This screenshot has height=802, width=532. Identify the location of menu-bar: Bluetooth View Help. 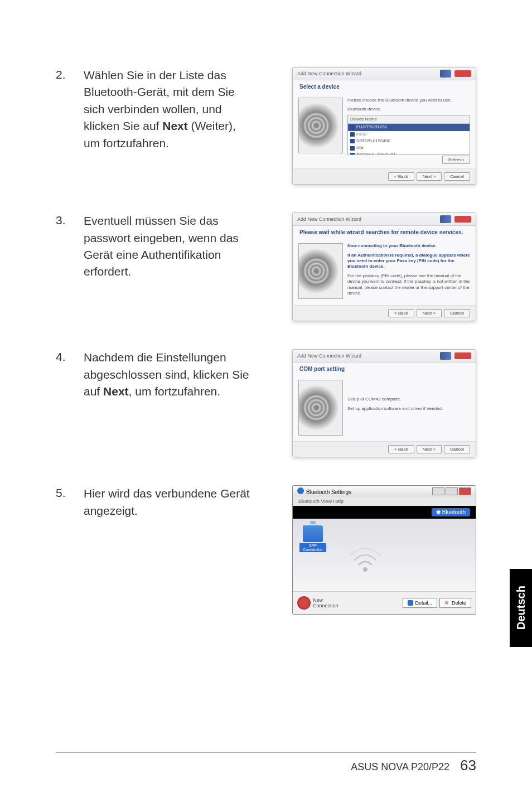
(384, 501).